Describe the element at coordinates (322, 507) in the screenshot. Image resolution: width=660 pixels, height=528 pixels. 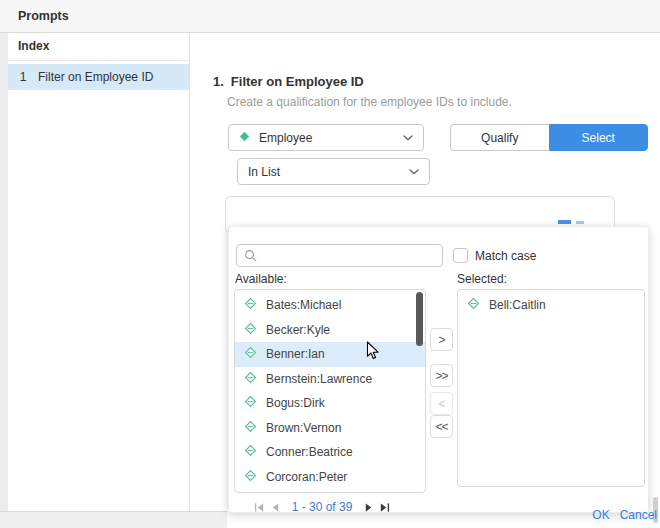
I see `pagination-range-text: 1 - 30 of 39` at that location.